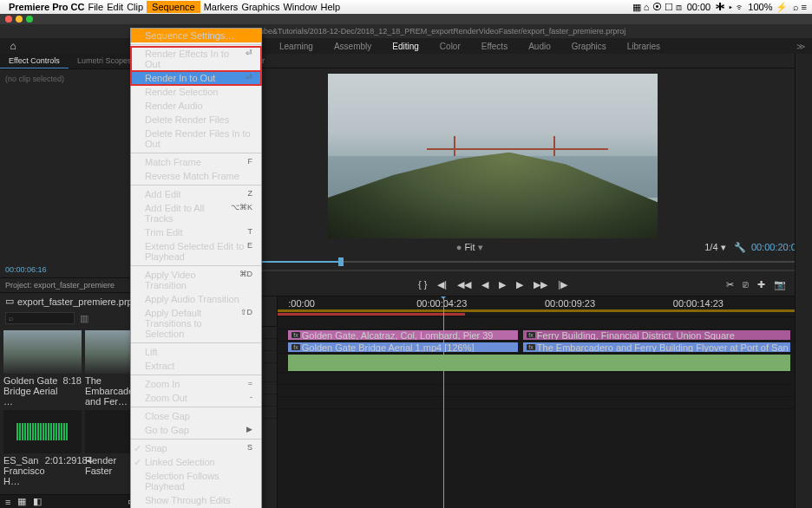  Describe the element at coordinates (196, 59) in the screenshot. I see `menu-item: Render Effects In to Out⏎` at that location.